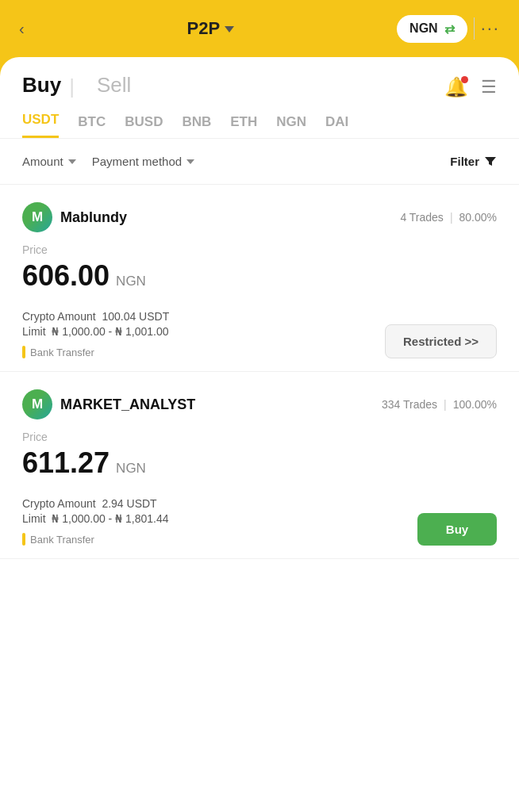 Image resolution: width=519 pixels, height=812 pixels. What do you see at coordinates (95, 352) in the screenshot?
I see `payment-tag-0: Bank Transfer` at bounding box center [95, 352].